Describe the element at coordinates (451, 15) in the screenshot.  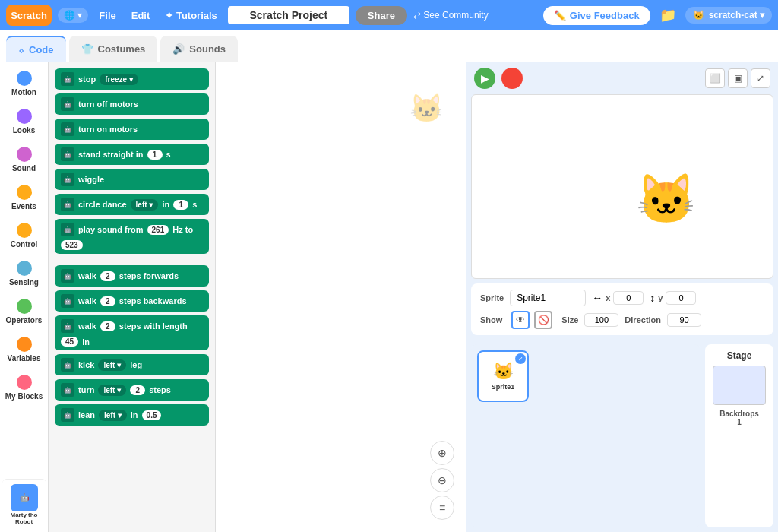
I see `see-community-button: ⇄ See Community` at that location.